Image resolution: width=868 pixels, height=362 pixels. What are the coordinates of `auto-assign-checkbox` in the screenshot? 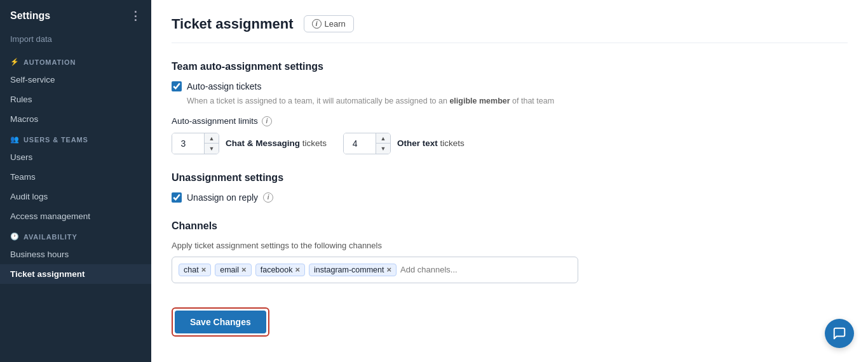 It's located at (177, 86).